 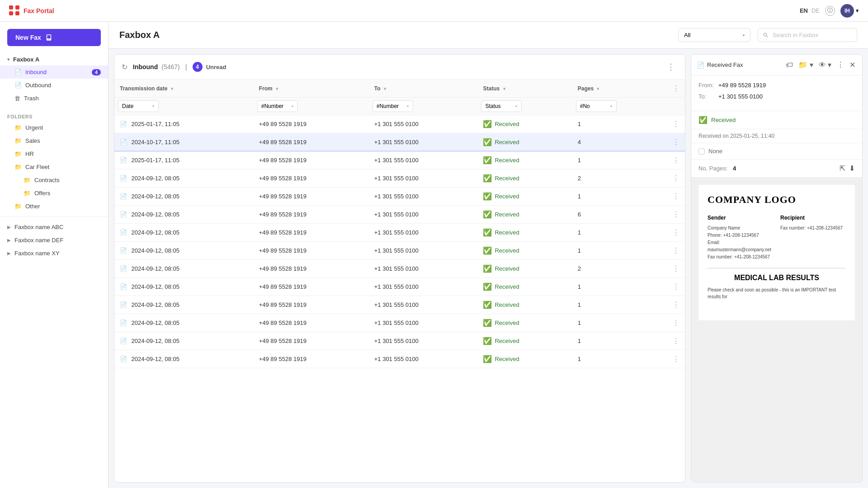 What do you see at coordinates (850, 11) in the screenshot?
I see `user-menu: IH ▾` at bounding box center [850, 11].